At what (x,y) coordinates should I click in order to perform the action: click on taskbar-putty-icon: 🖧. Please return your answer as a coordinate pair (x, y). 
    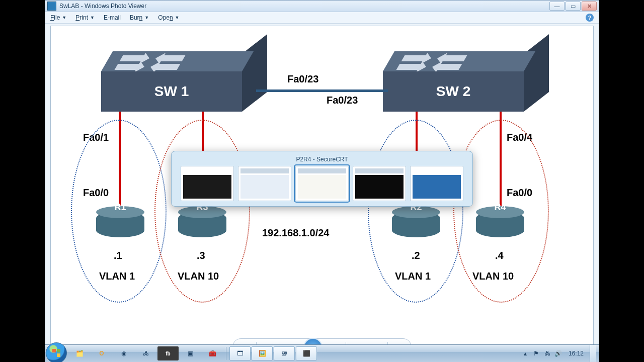
    Looking at the image, I should click on (146, 353).